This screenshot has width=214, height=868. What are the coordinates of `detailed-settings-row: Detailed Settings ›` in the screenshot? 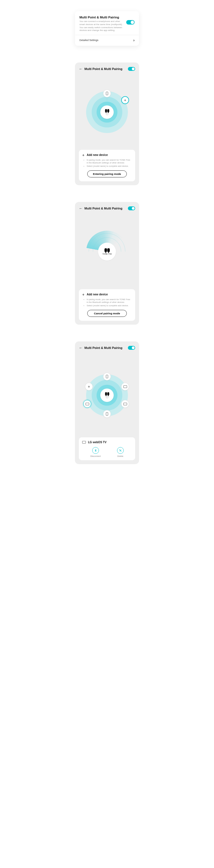 It's located at (107, 39).